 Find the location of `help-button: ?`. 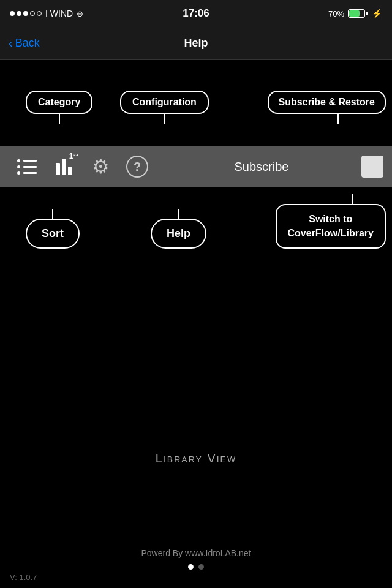

help-button: ? is located at coordinates (137, 167).